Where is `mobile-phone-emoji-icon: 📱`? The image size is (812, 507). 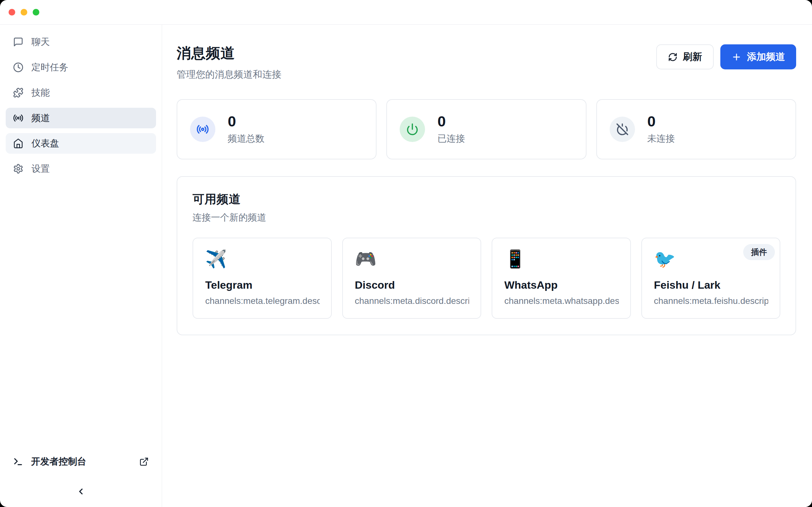 mobile-phone-emoji-icon: 📱 is located at coordinates (562, 259).